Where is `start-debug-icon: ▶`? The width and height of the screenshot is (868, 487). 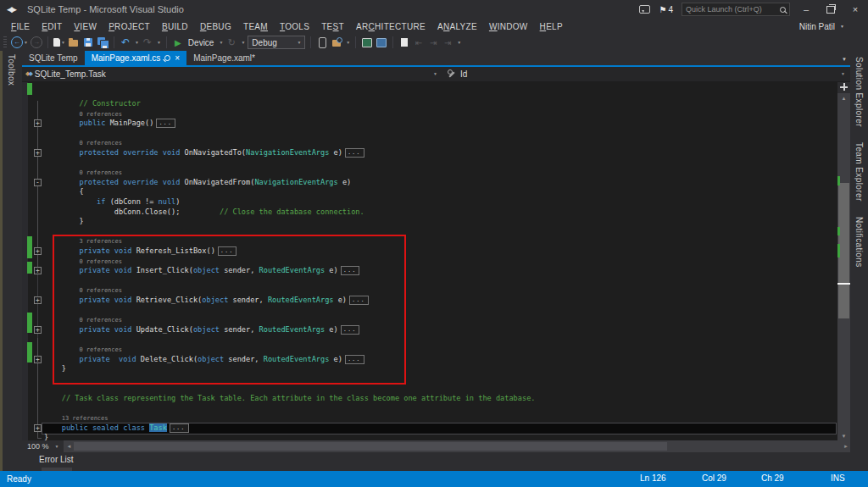
start-debug-icon: ▶ is located at coordinates (178, 42).